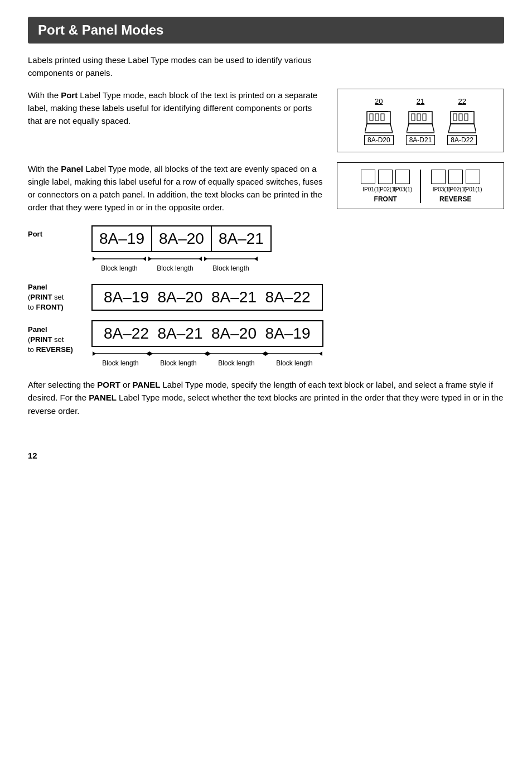 The height and width of the screenshot is (757, 532). I want to click on panel-reverse-label-1: IP03(1), so click(440, 190).